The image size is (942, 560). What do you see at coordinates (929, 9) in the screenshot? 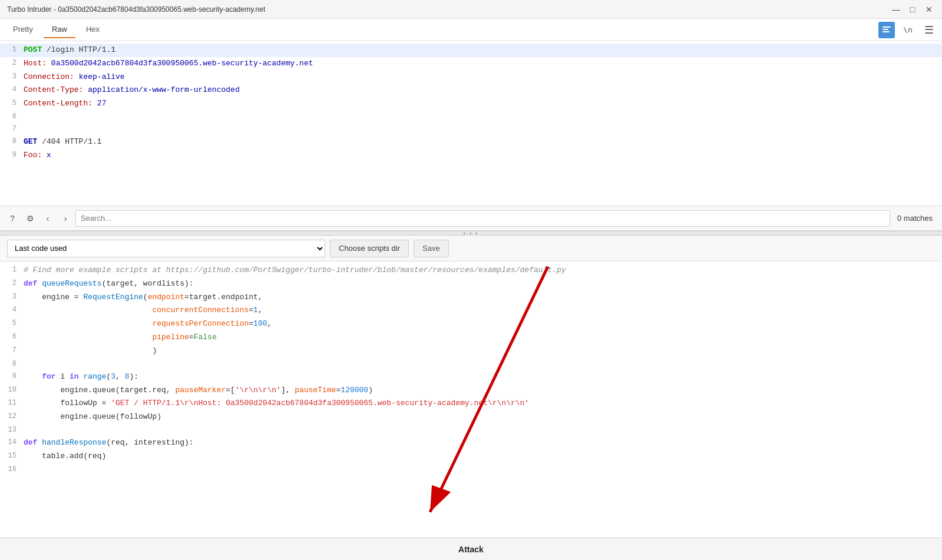
I see `close-button: ✕` at bounding box center [929, 9].